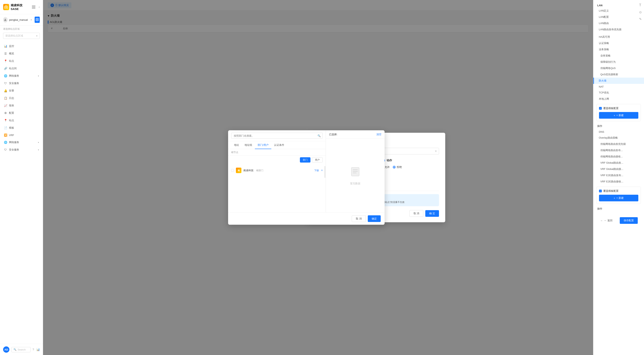 This screenshot has height=355, width=644. What do you see at coordinates (620, 68) in the screenshot?
I see `right-item-biz-sub3: 传输网络QoS` at bounding box center [620, 68].